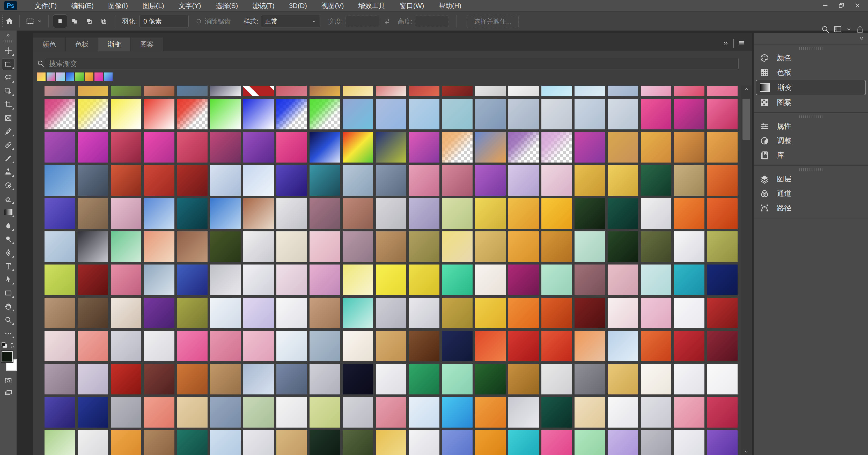 The image size is (868, 455). What do you see at coordinates (3, 21) in the screenshot?
I see `options-grip` at bounding box center [3, 21].